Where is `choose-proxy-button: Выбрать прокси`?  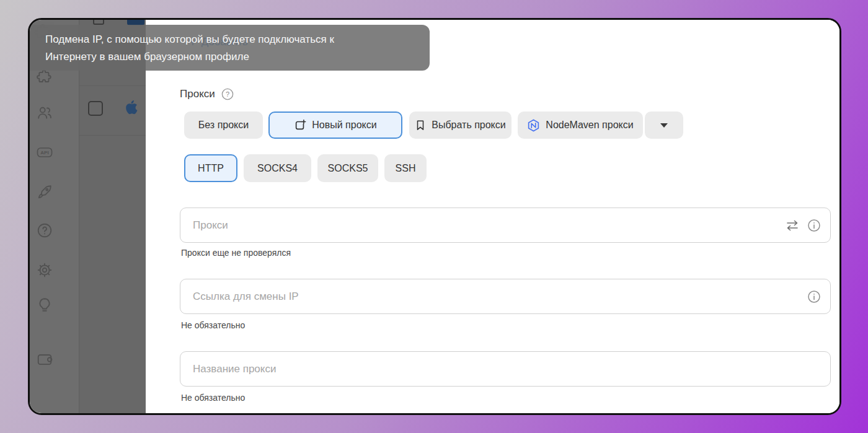
choose-proxy-button: Выбрать прокси is located at coordinates (460, 125).